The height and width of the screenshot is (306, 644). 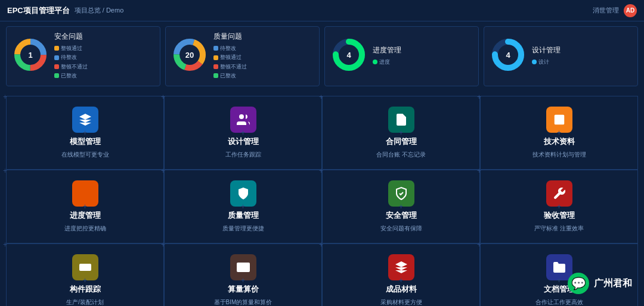 I want to click on cell-title-8: 构件跟踪, so click(x=85, y=289).